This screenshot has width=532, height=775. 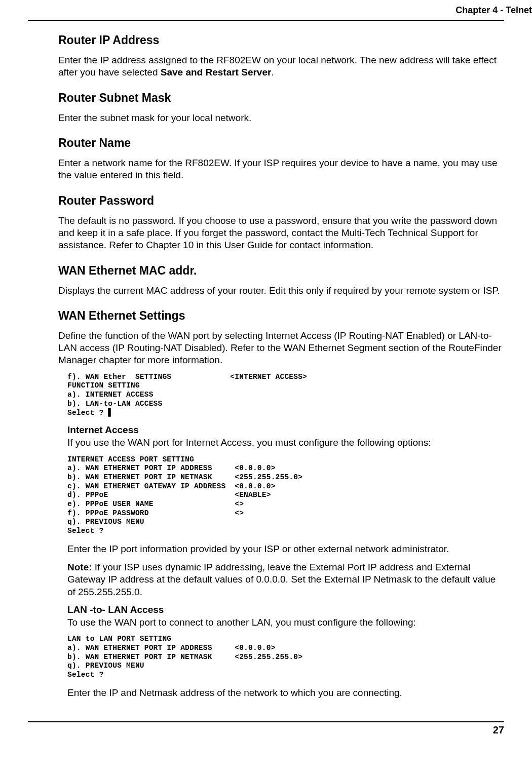 I want to click on text: Enter the IP address assigned to the RF8…, so click(x=278, y=66).